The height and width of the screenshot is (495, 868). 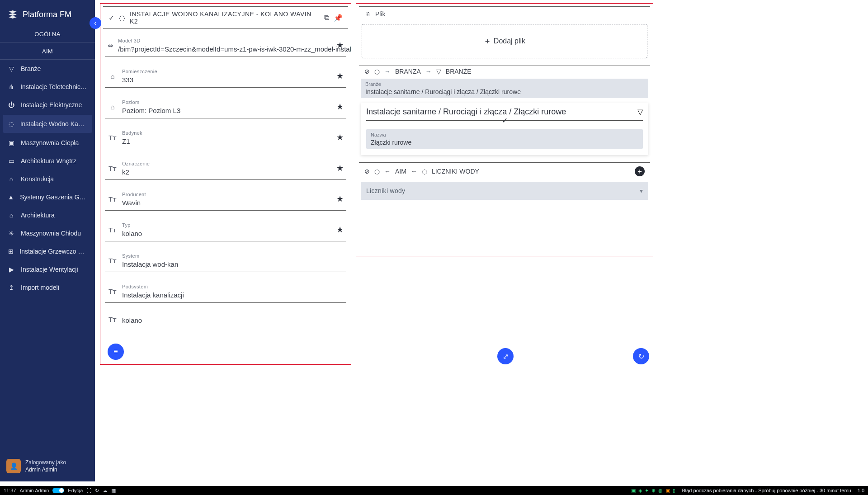 I want to click on sidebar-collapse-button: ‹, so click(x=95, y=23).